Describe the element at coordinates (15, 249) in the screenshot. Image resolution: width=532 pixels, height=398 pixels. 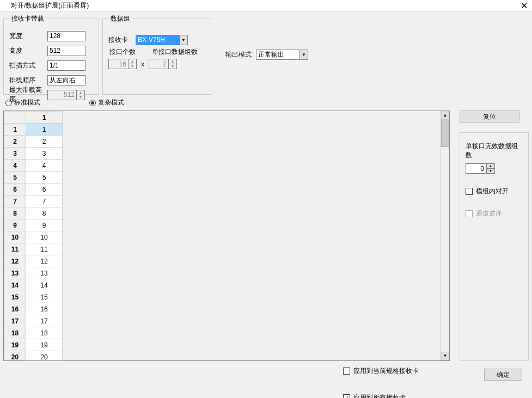
I see `row-header: 11` at that location.